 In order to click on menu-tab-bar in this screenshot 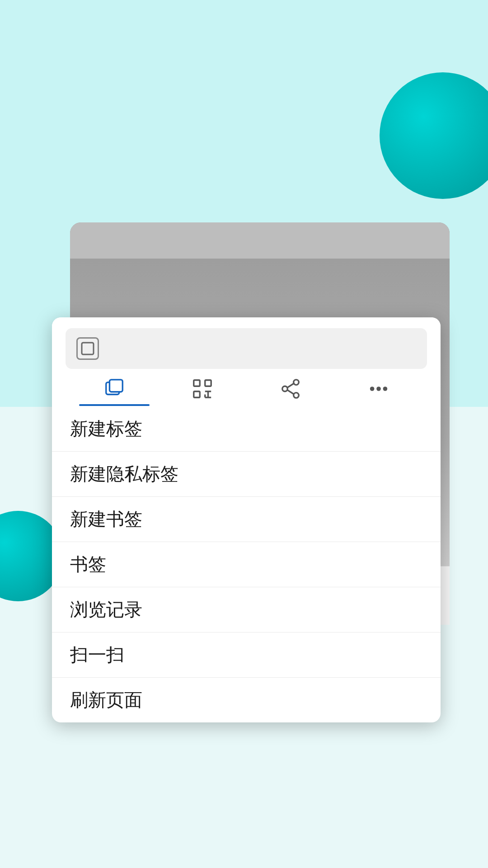, I will do `click(246, 362)`.